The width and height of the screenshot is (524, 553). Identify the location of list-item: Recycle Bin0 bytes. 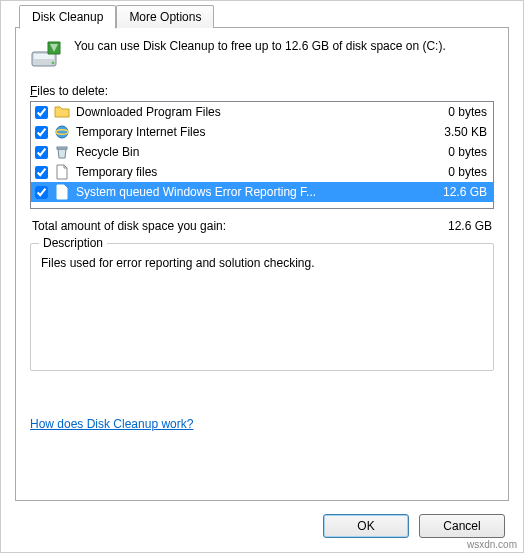
(262, 152).